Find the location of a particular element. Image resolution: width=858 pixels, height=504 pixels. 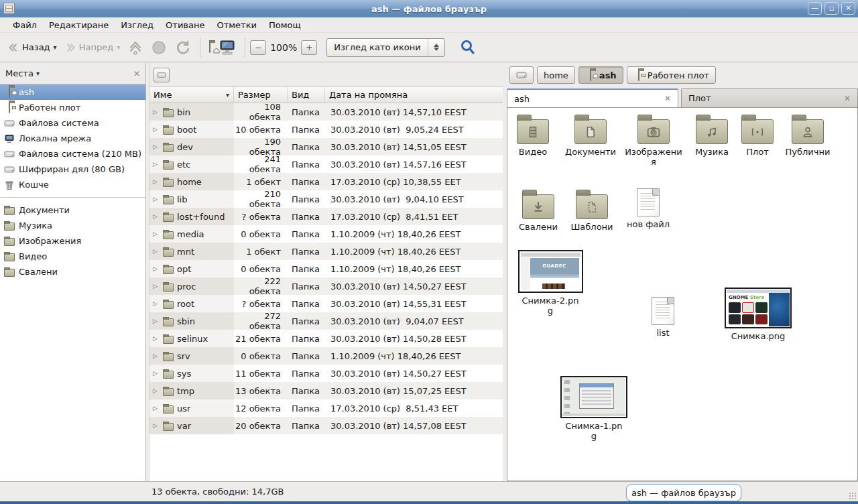

breadcrumb-home: home is located at coordinates (556, 75).